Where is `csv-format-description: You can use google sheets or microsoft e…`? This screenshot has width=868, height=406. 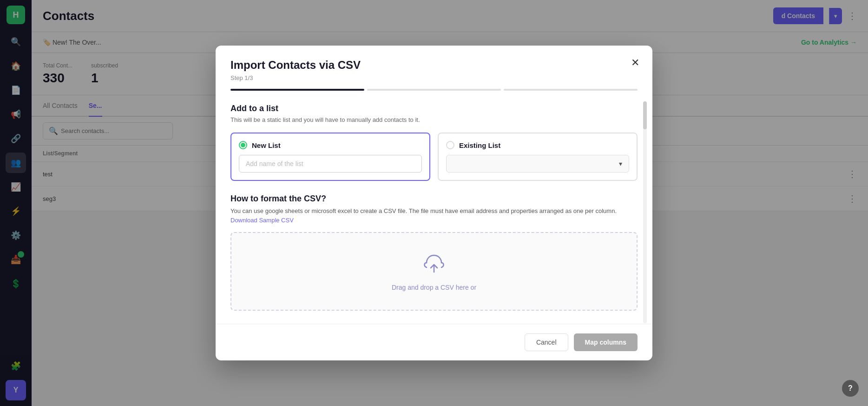
csv-format-description: You can use google sheets or microsoft e… is located at coordinates (434, 216).